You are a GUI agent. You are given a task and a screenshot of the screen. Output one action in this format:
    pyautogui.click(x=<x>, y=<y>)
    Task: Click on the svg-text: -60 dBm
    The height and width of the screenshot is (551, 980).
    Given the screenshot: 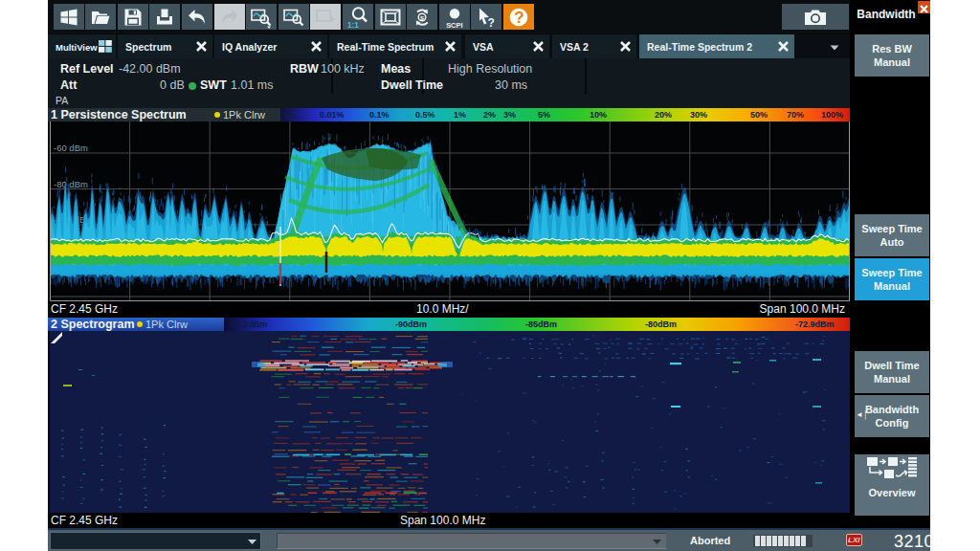 What is the action you would take?
    pyautogui.click(x=71, y=147)
    